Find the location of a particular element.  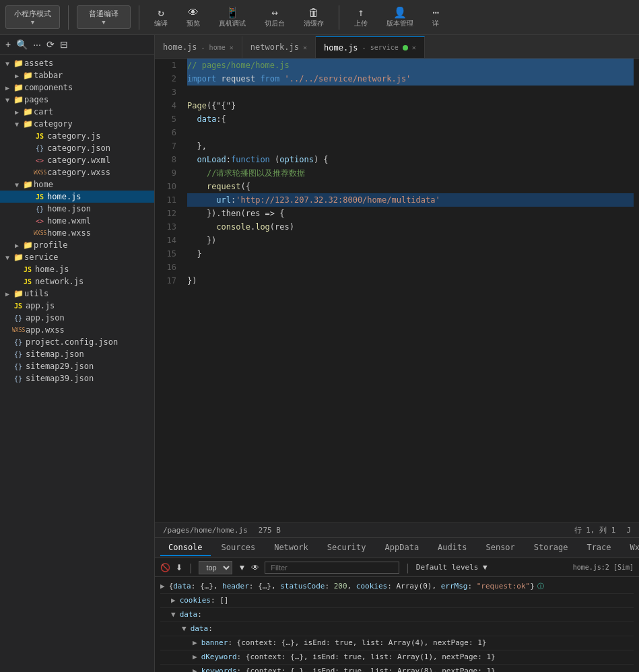

more-options-btn: ··· is located at coordinates (37, 44).